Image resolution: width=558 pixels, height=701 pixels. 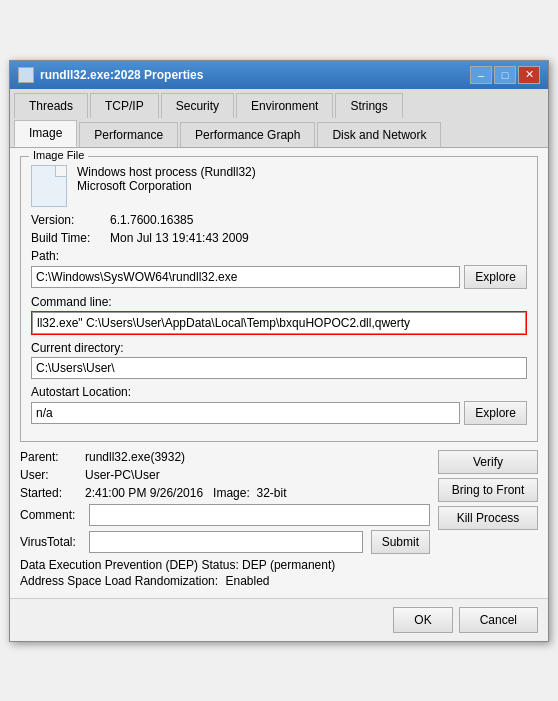 I want to click on path-label: Path:, so click(x=279, y=256).